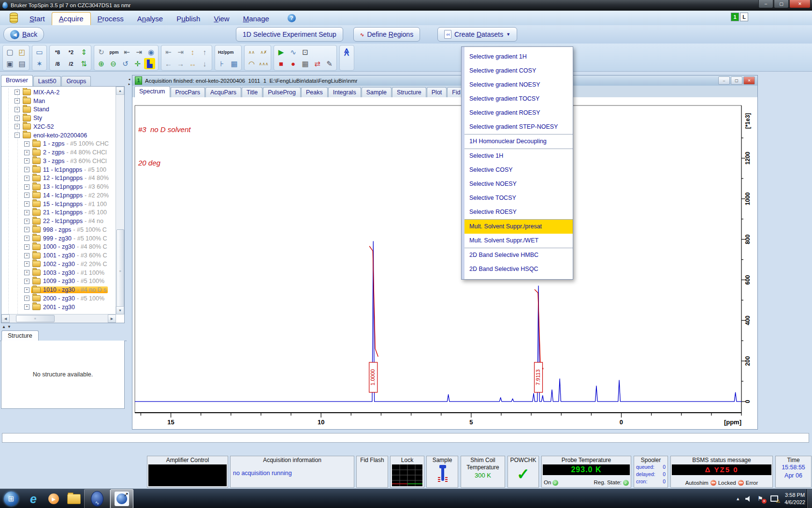 This screenshot has width=812, height=508. What do you see at coordinates (120, 91) in the screenshot?
I see `scroll-up-button: ▲` at bounding box center [120, 91].